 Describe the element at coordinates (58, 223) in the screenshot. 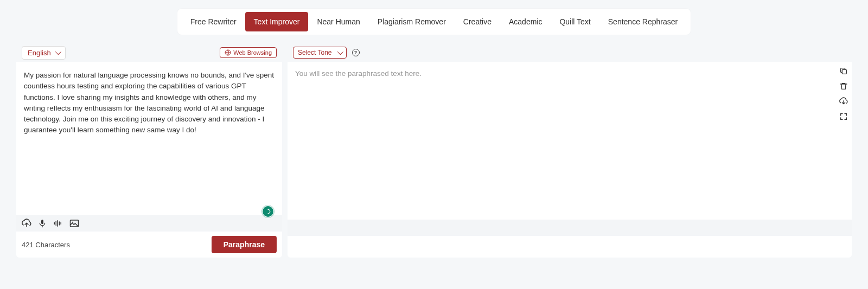

I see `audio-wave-icon` at that location.